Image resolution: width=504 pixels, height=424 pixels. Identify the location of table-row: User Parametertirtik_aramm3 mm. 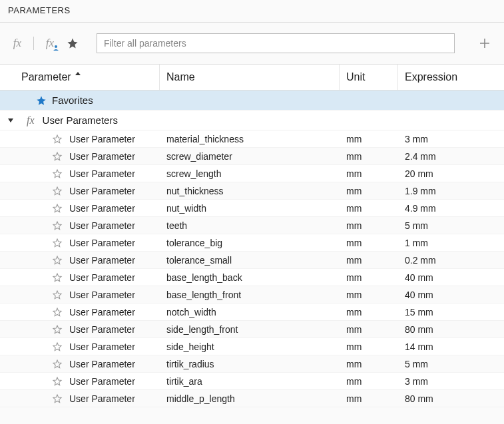
(252, 381).